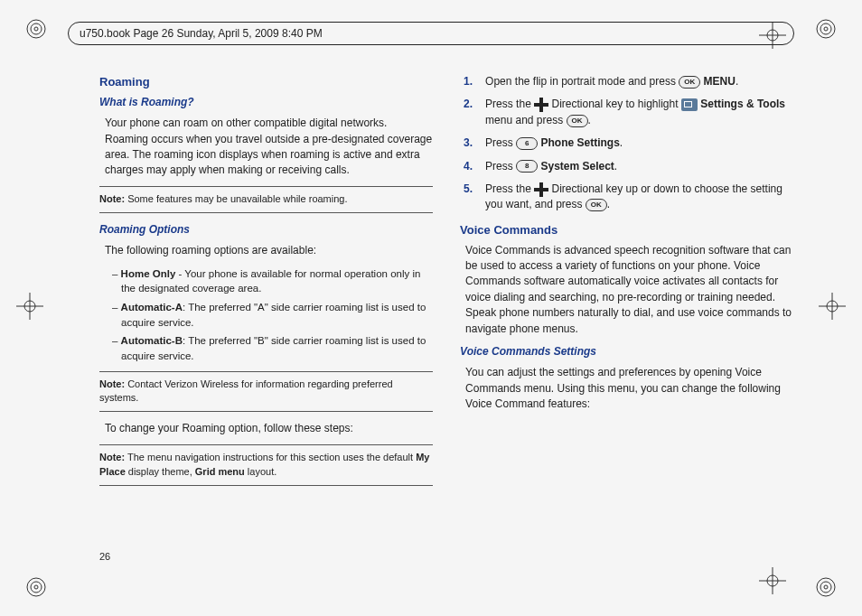  What do you see at coordinates (629, 290) in the screenshot?
I see `voice-commands-description: Voice Commands is advanced speech recogn…` at bounding box center [629, 290].